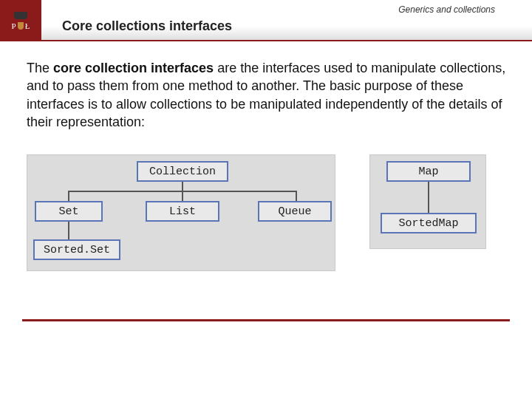  Describe the element at coordinates (21, 21) in the screenshot. I see `university-logo: P Ł` at that location.